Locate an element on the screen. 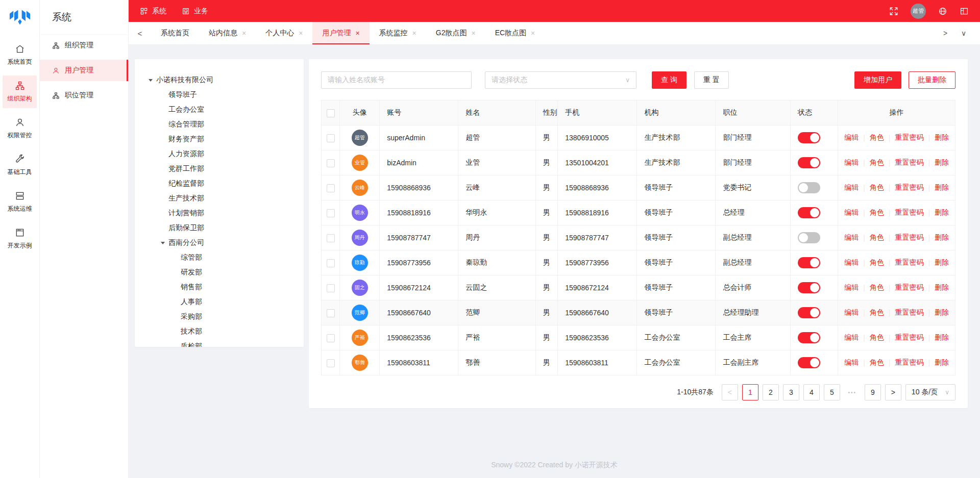  pagination-page-2: 2 is located at coordinates (771, 392).